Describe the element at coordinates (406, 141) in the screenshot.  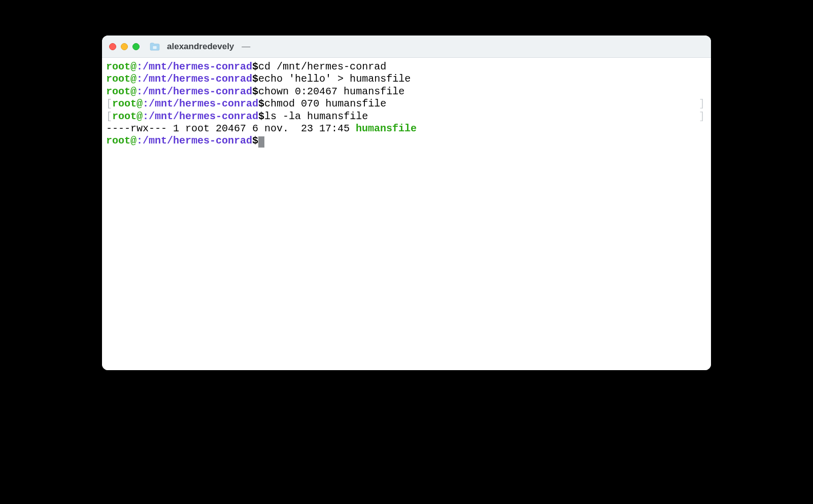
I see `terminal-line: root@:/mnt/hermes-conrad$` at that location.